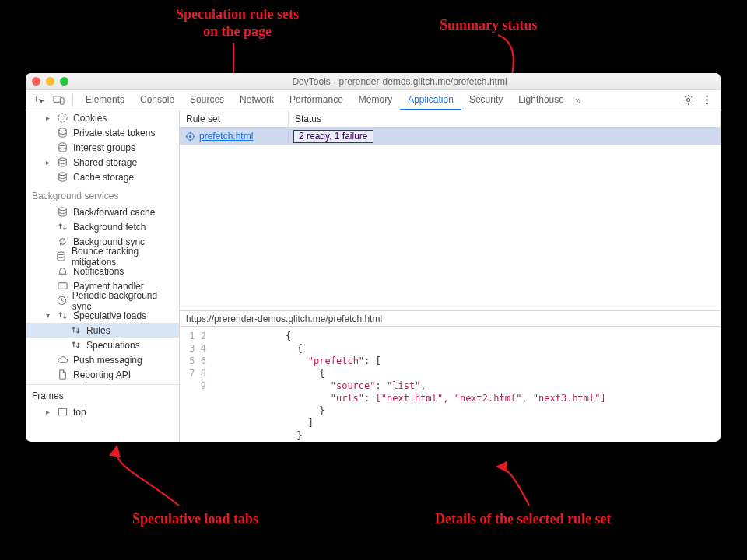 The height and width of the screenshot is (560, 747). I want to click on sidebar-heading-background-services: Background services, so click(103, 194).